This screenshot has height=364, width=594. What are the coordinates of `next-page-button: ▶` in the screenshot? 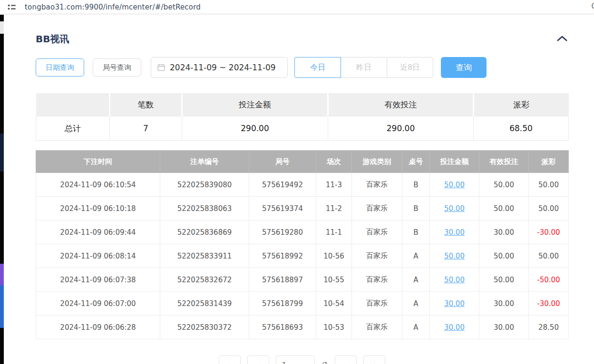 It's located at (346, 360).